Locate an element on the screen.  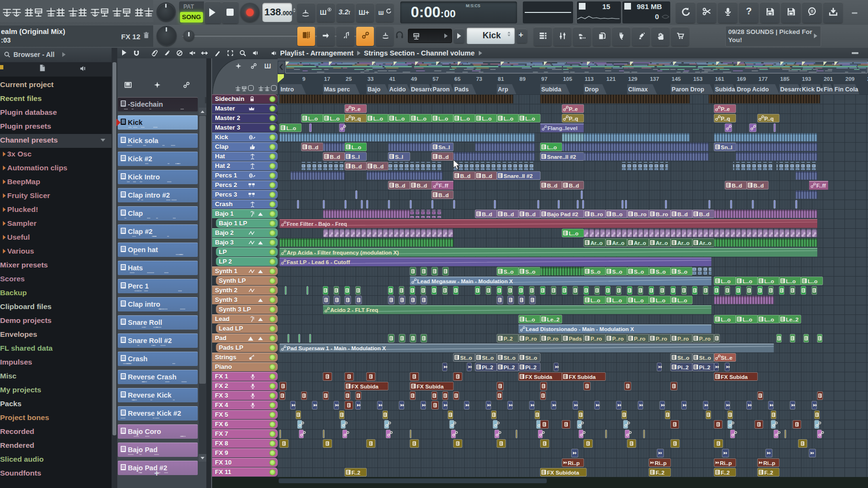
svg-text: Le..2 is located at coordinates (792, 320).